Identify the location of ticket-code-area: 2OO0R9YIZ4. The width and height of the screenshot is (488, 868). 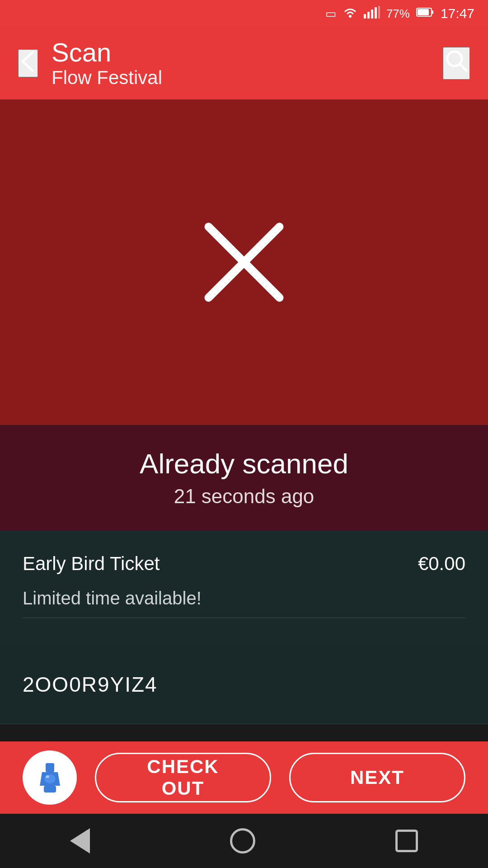
(244, 684).